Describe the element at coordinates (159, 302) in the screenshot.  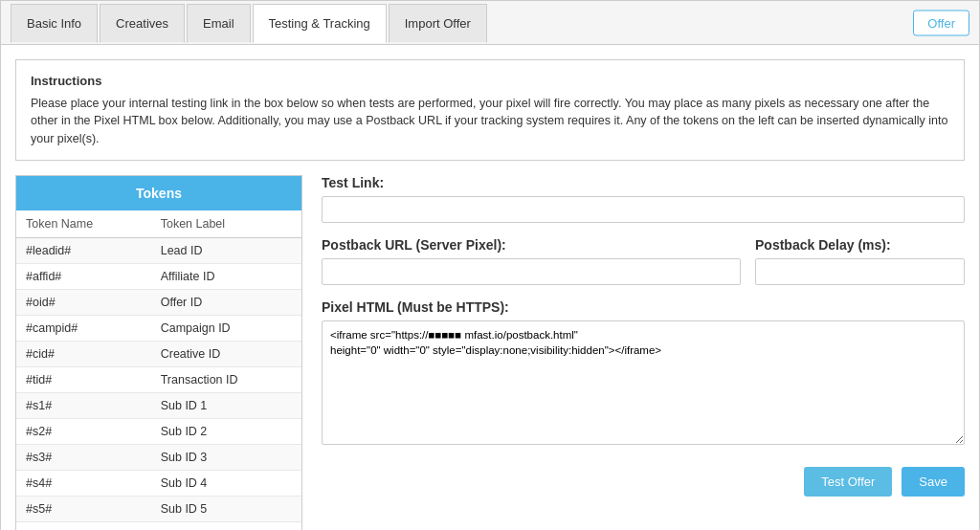
I see `table-row: #oid#Offer ID` at that location.